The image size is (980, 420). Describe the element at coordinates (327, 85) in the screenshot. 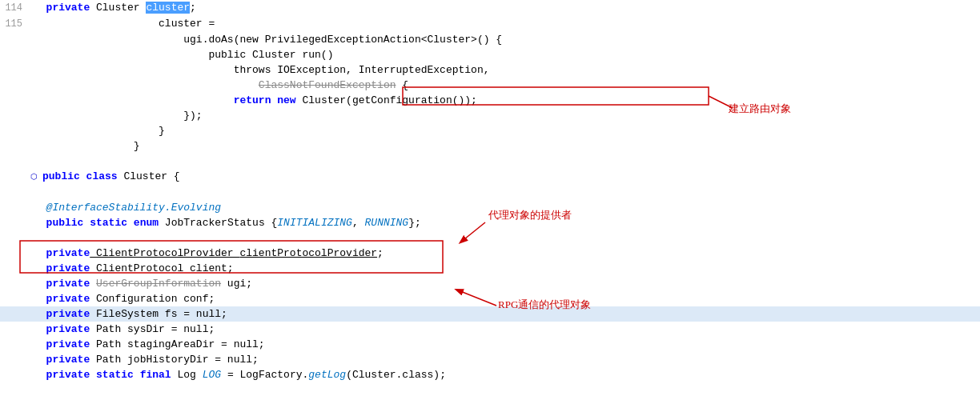

I see `classnotfound-strikethrough: ClassNotFoundException` at that location.